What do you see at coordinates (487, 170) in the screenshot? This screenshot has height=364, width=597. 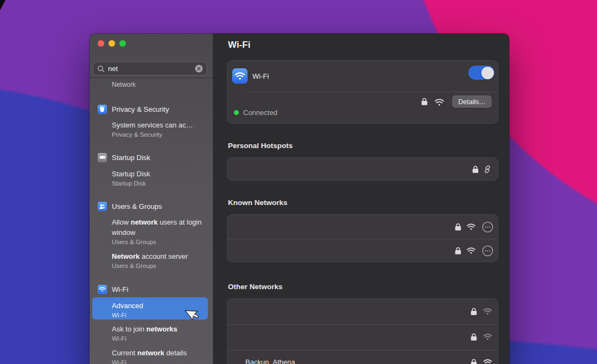 I see `link-icon` at bounding box center [487, 170].